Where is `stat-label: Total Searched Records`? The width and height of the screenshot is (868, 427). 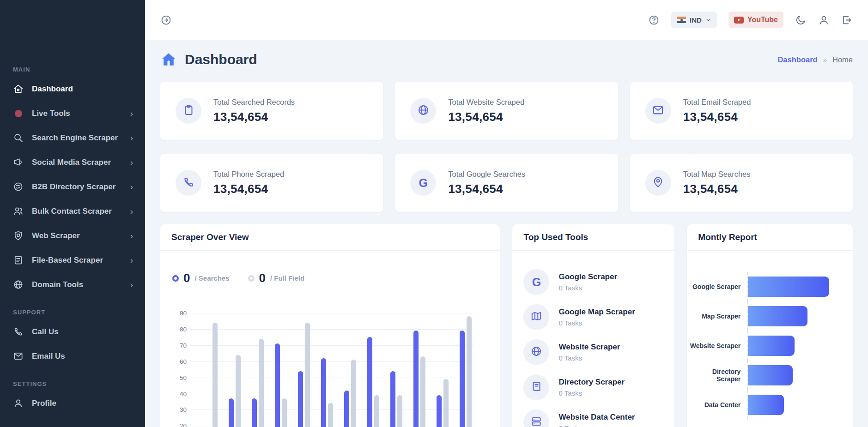 stat-label: Total Searched Records is located at coordinates (254, 102).